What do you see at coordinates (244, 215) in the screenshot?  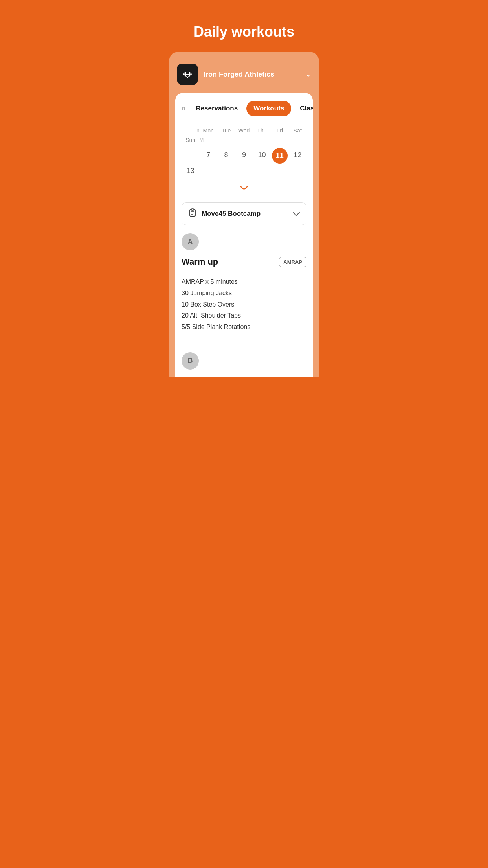 I see `card-container: Iron Forged Athletics ⌄ n Reservations W…` at bounding box center [244, 215].